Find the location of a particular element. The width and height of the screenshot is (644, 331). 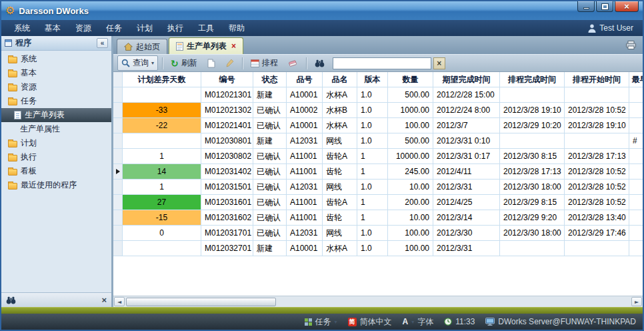

clear-schedule-button is located at coordinates (293, 63).